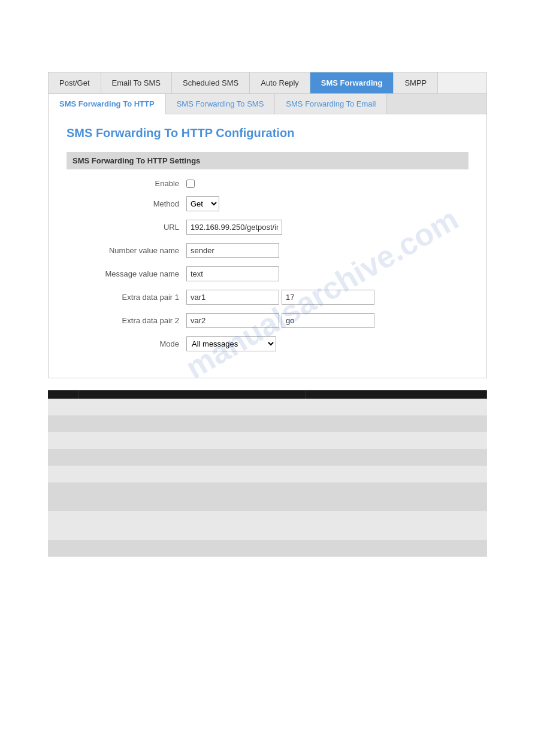 This screenshot has width=535, height=756. What do you see at coordinates (267, 297) in the screenshot?
I see `extra-data-pair-1-row: Extra data pair 1` at bounding box center [267, 297].